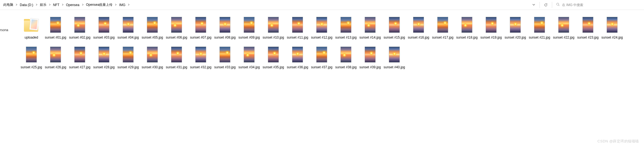 The image size is (644, 146). I want to click on item-label: sunset #08.jpg, so click(225, 37).